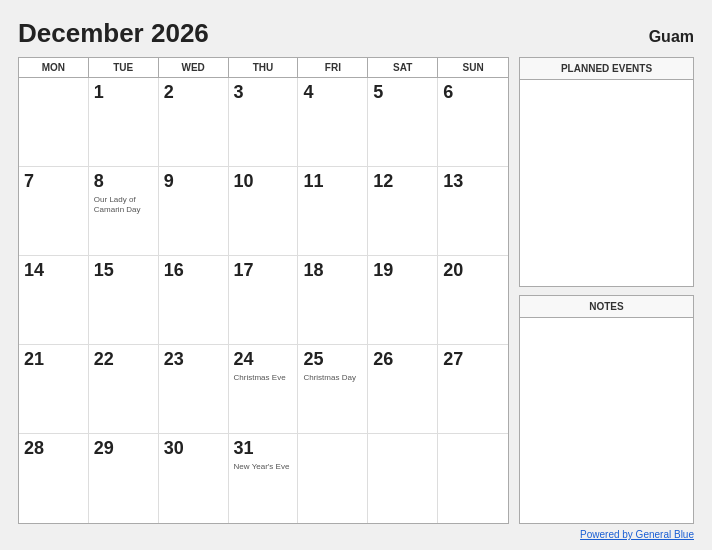  What do you see at coordinates (356, 34) in the screenshot?
I see `header: December 2026 Guam` at bounding box center [356, 34].